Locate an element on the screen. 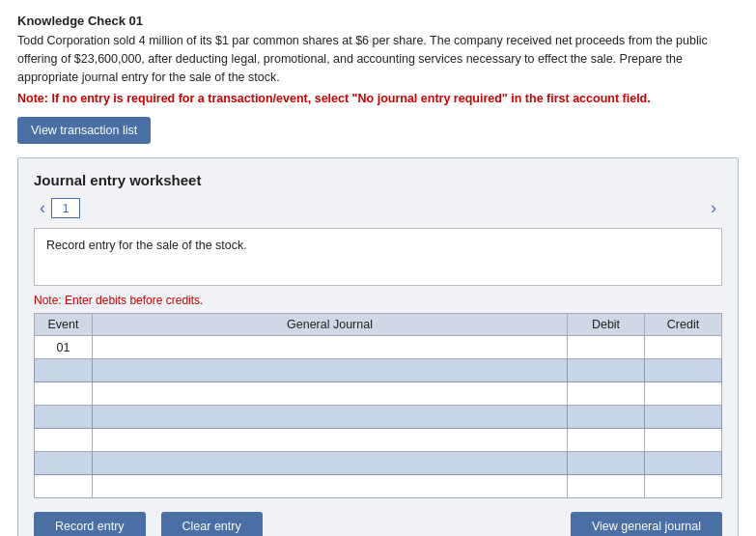 Image resolution: width=756 pixels, height=536 pixels. tab-1: 1 is located at coordinates (66, 209).